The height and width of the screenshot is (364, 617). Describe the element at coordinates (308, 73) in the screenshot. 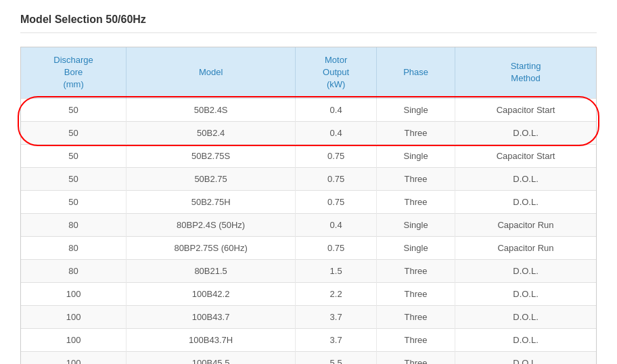

I see `header-row: DischargeBore(mm) Model MotorOutput(kW) …` at that location.